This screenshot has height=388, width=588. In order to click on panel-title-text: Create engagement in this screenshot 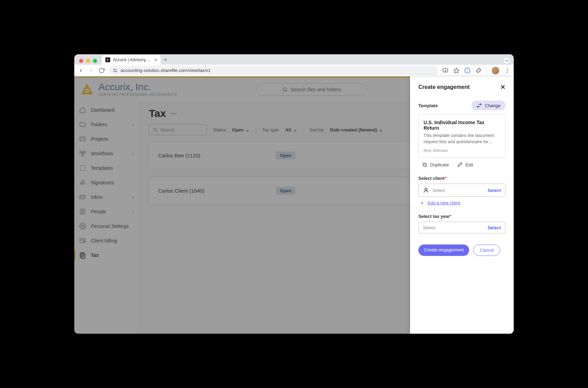, I will do `click(444, 87)`.